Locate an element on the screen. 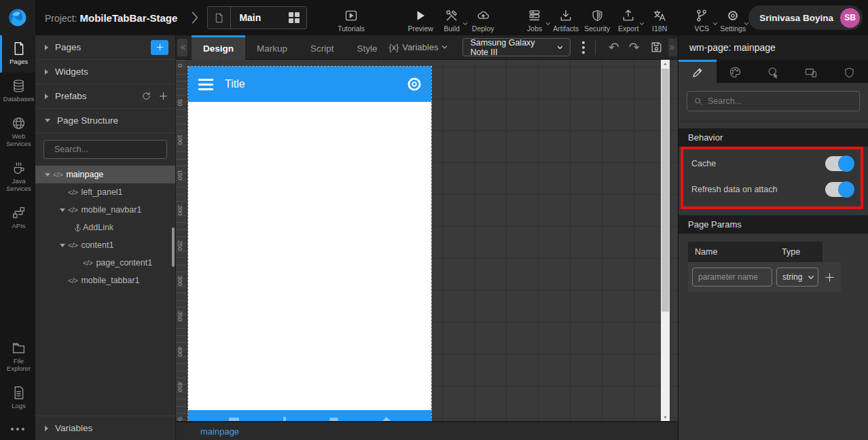  sidebar-item-web-services: Web Services is located at coordinates (18, 132).